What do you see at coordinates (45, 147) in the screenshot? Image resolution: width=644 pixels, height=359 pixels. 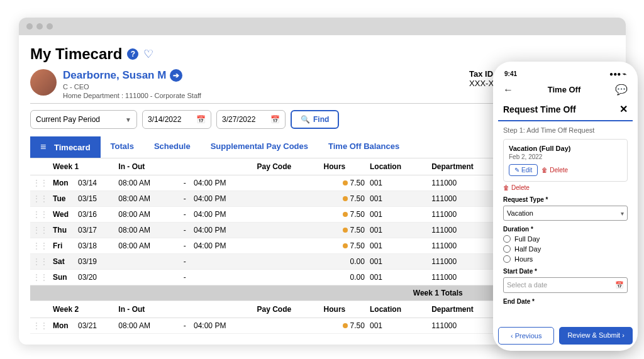 I see `menu-icon` at bounding box center [45, 147].